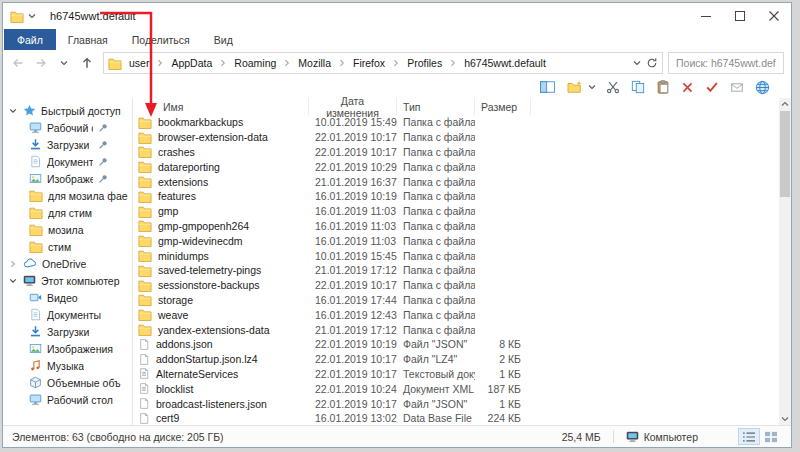 This screenshot has height=452, width=800. Describe the element at coordinates (68, 128) in the screenshot. I see `sidebar-item: Рабочий сто` at that location.